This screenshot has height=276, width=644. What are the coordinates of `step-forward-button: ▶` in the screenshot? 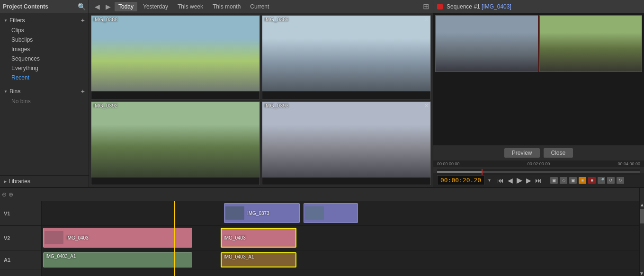 It's located at (528, 180).